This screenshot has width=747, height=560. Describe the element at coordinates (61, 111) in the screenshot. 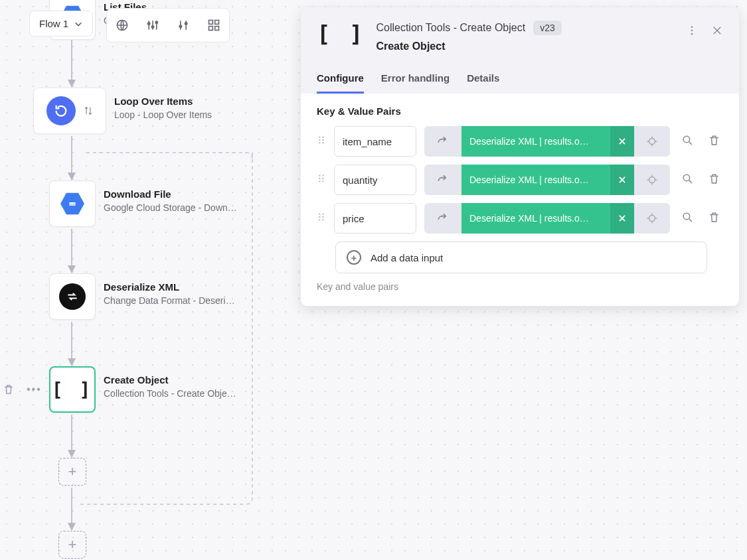

I see `loop-icon` at that location.